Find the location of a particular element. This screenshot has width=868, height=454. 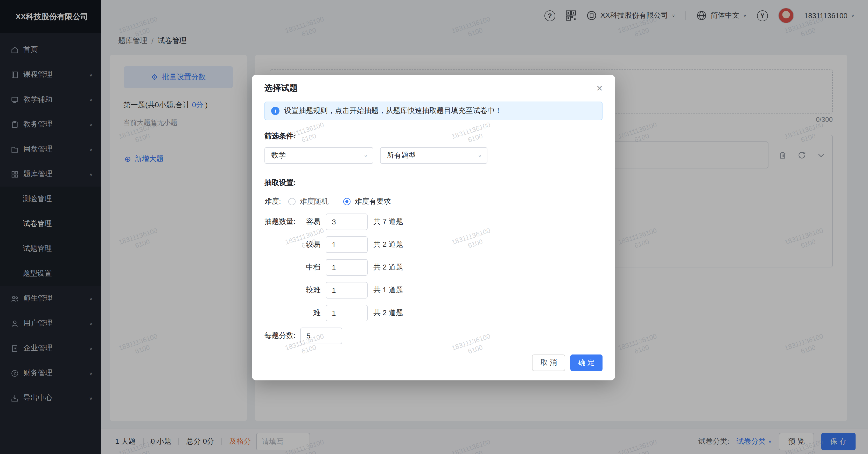

count-row-easier: 较易 共 2 道题 is located at coordinates (433, 245).